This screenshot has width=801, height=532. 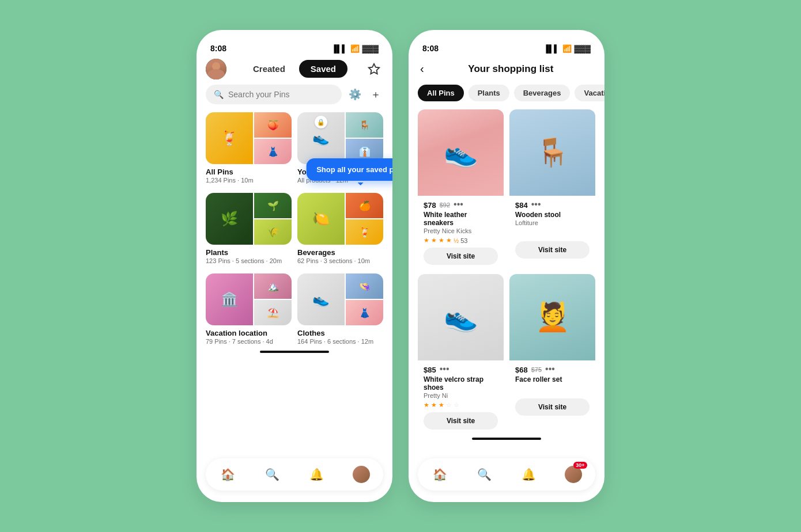 What do you see at coordinates (349, 169) in the screenshot?
I see `tooltip-bubble: Shop all your saved products in one plac…` at bounding box center [349, 169].